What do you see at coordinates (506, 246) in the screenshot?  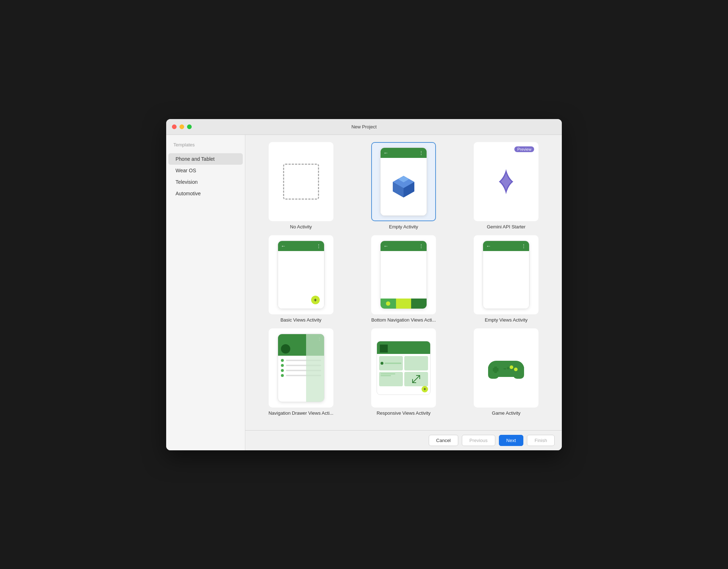 I see `empty-views-header: ← ⋮` at bounding box center [506, 246].